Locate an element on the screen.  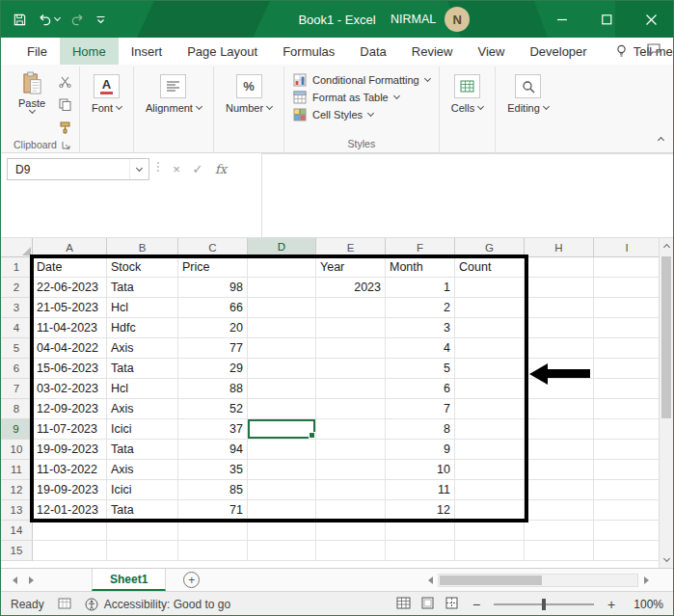
cell-D12 is located at coordinates (282, 490).